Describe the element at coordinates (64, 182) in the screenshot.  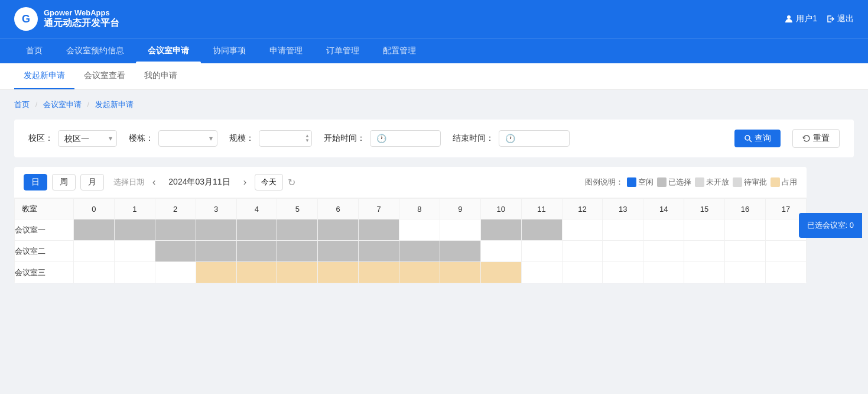
I see `view-week-btn: 周` at that location.